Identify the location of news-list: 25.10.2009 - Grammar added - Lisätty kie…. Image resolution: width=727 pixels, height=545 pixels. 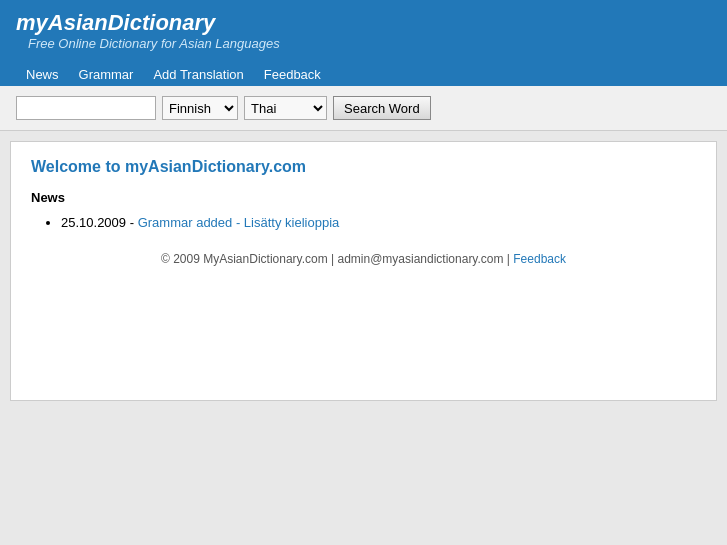
(378, 222).